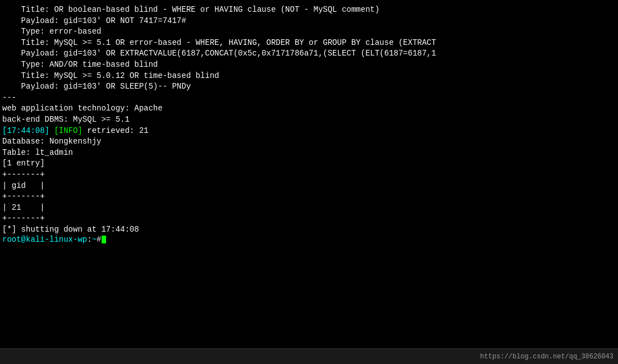  I want to click on terminal-line: Type: AND/OR time-based blind, so click(309, 65).